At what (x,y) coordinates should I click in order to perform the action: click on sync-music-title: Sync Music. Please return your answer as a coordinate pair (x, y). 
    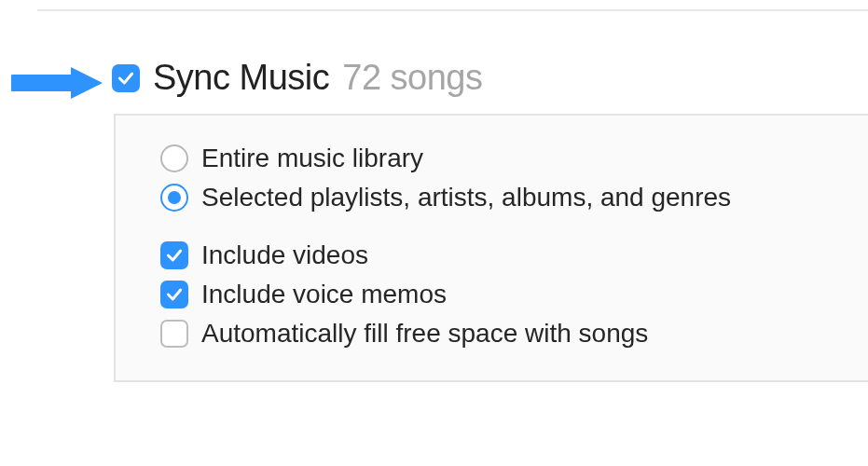
    Looking at the image, I should click on (241, 78).